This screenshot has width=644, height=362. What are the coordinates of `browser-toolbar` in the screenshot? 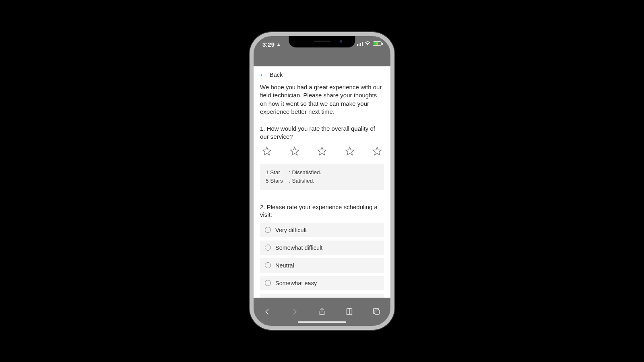 It's located at (322, 312).